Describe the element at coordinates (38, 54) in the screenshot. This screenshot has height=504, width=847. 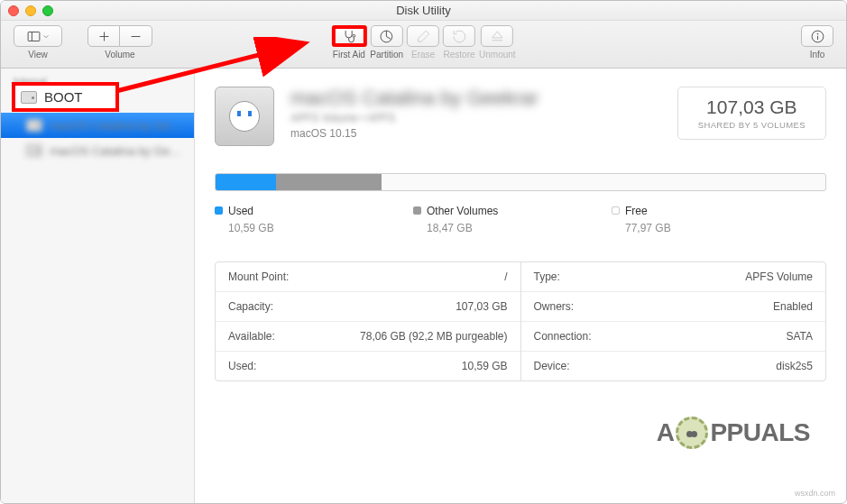
I see `view-label: View` at that location.